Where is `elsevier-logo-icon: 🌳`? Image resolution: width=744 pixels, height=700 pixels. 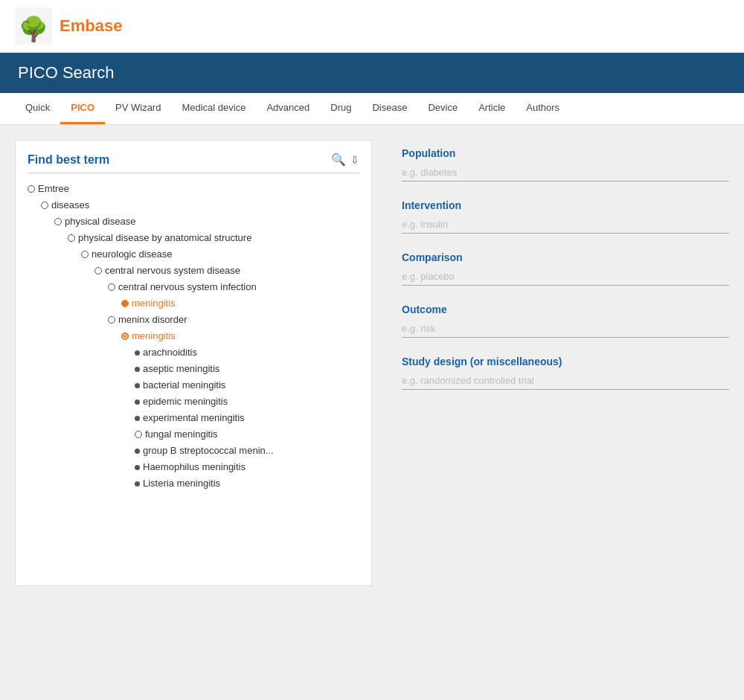
elsevier-logo-icon: 🌳 is located at coordinates (33, 26).